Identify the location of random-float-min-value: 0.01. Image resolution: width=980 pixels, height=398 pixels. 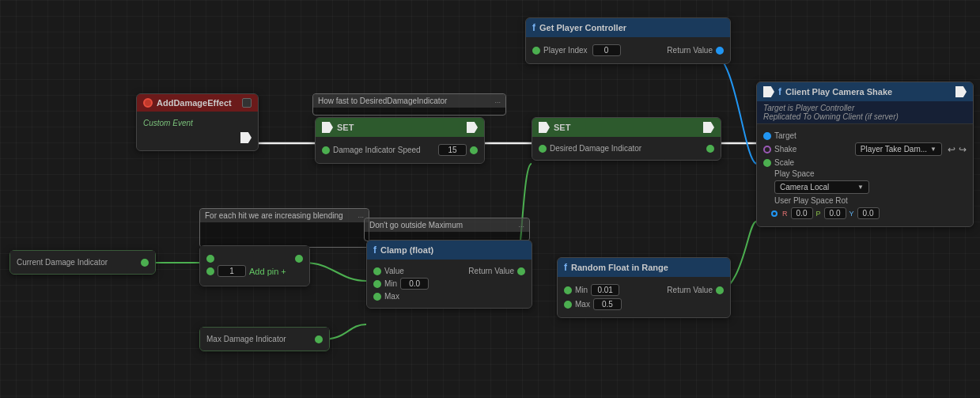
(605, 290).